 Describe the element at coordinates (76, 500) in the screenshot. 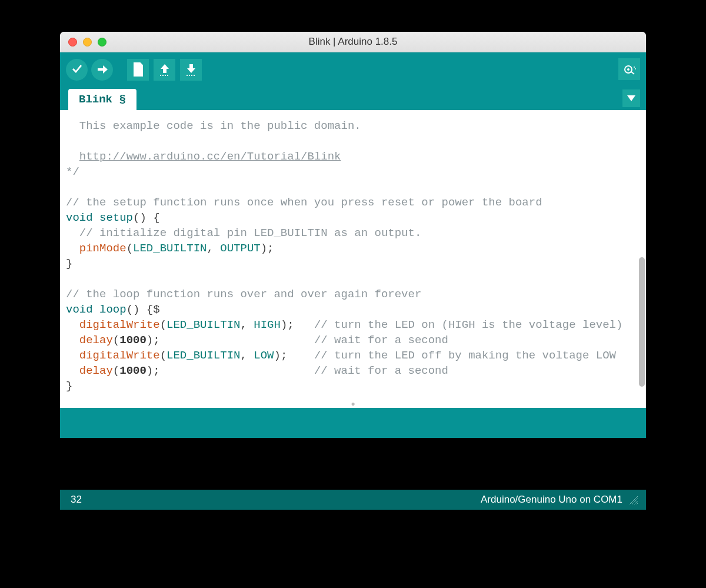

I see `line-number: 32` at that location.